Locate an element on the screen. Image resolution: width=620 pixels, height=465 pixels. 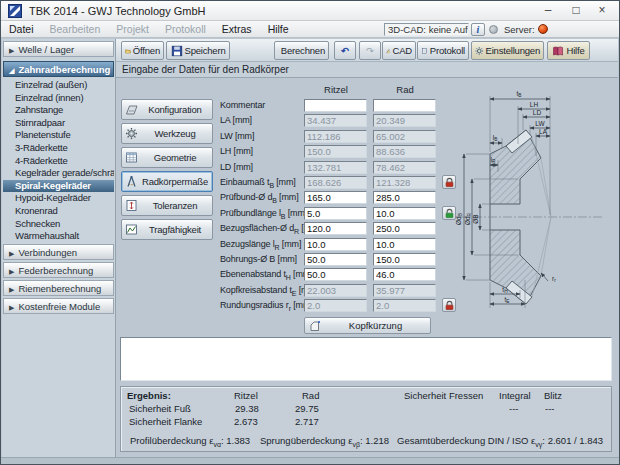
menu-bar: DateiBearbeitenProjektProtokollExtrasHil… is located at coordinates (310, 30).